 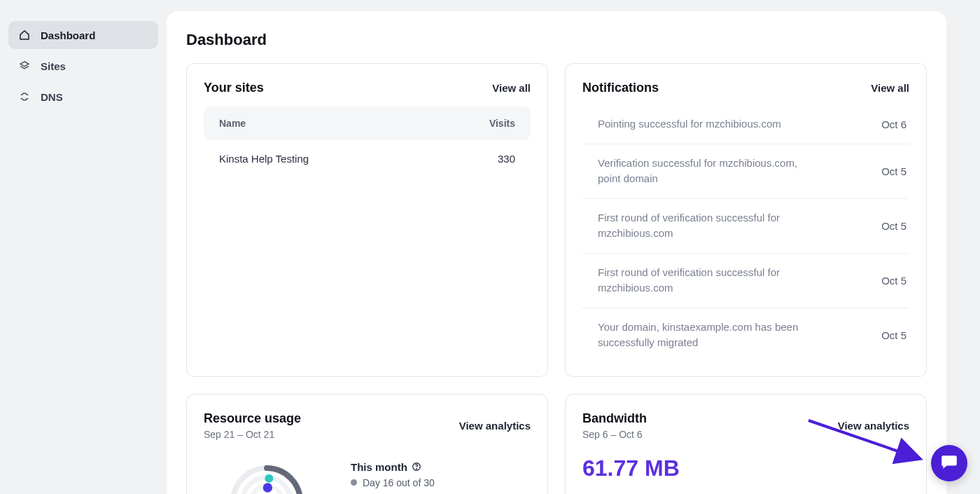 What do you see at coordinates (83, 66) in the screenshot?
I see `sidebar-item-sites: Sites` at bounding box center [83, 66].